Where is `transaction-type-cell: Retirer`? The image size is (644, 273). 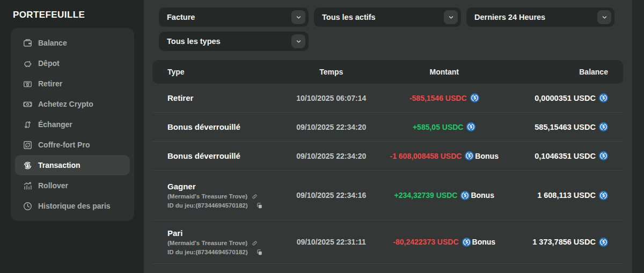 transaction-type-cell: Retirer is located at coordinates (218, 98).